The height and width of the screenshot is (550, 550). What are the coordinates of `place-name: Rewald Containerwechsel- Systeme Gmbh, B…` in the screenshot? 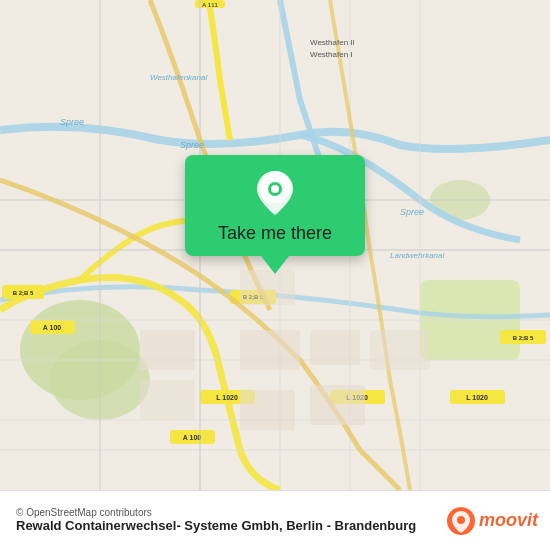 It's located at (232, 526).